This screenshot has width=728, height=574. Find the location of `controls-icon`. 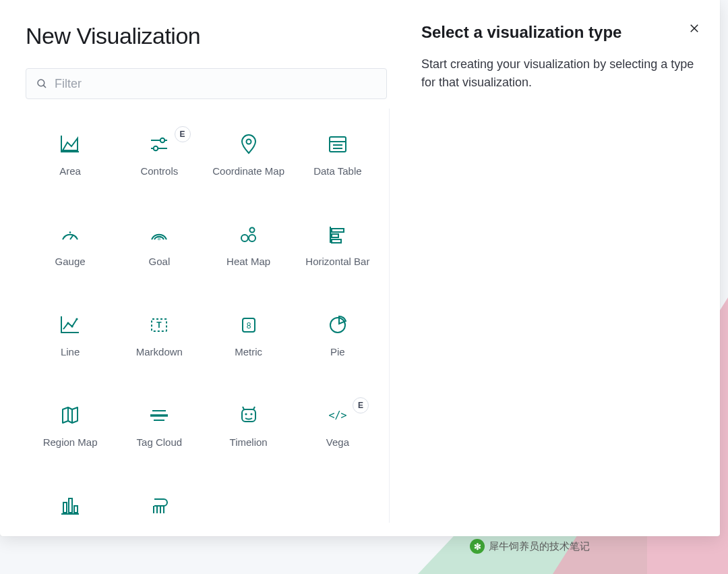

controls-icon is located at coordinates (159, 144).